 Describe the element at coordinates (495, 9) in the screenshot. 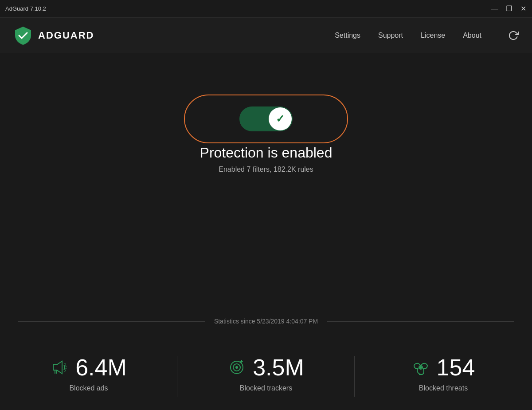

I see `minimize-button: —` at that location.